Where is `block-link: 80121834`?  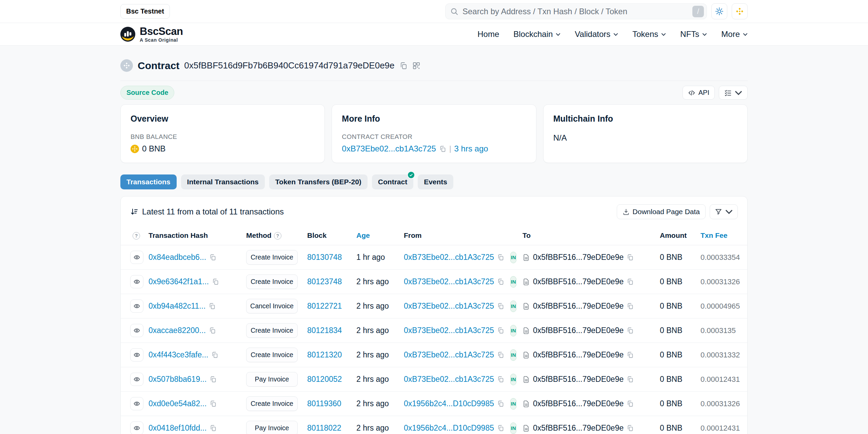 block-link: 80121834 is located at coordinates (324, 330).